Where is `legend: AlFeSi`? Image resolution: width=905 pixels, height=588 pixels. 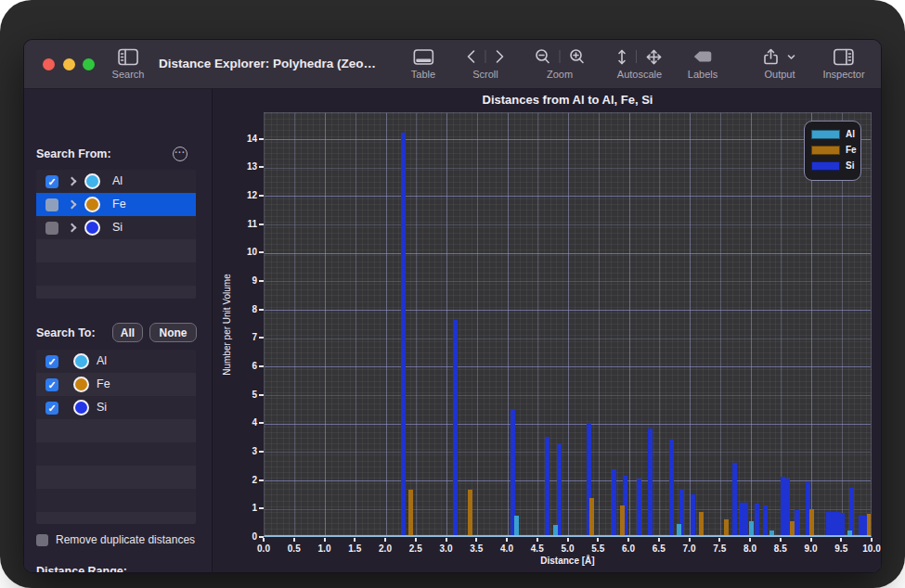 legend: AlFeSi is located at coordinates (833, 150).